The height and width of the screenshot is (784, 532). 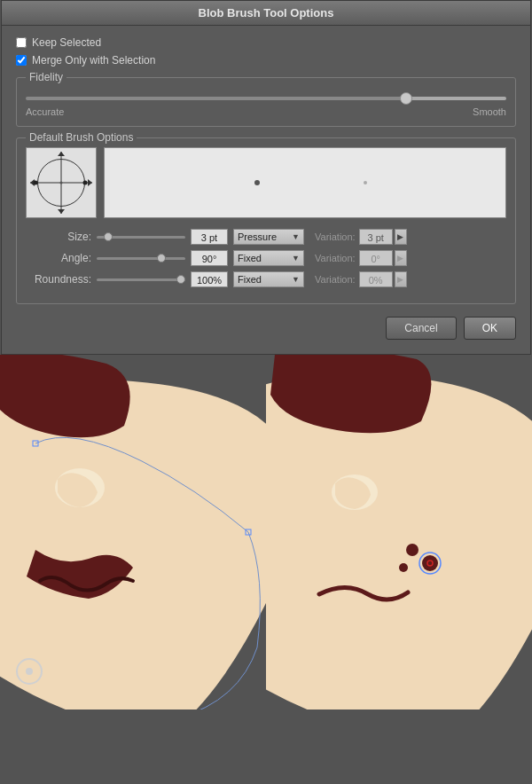 I want to click on roundness-variation-value: 0%, so click(x=376, y=279).